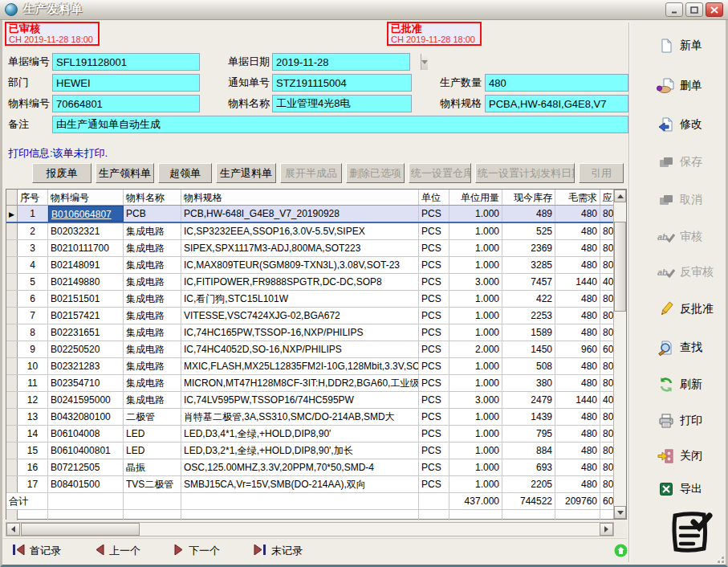  I want to click on minimize-button, so click(674, 10).